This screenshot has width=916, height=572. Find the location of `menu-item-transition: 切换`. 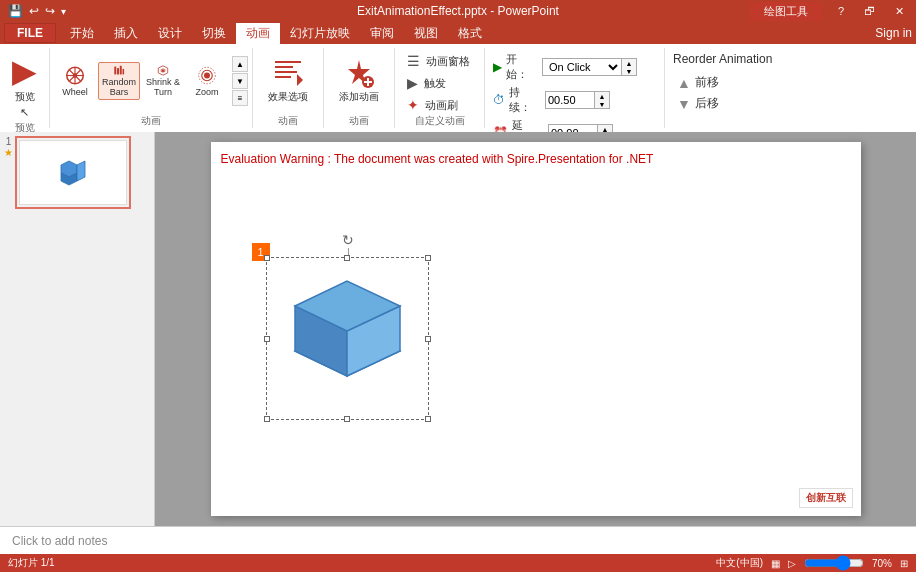

menu-item-transition: 切换 is located at coordinates (214, 34).